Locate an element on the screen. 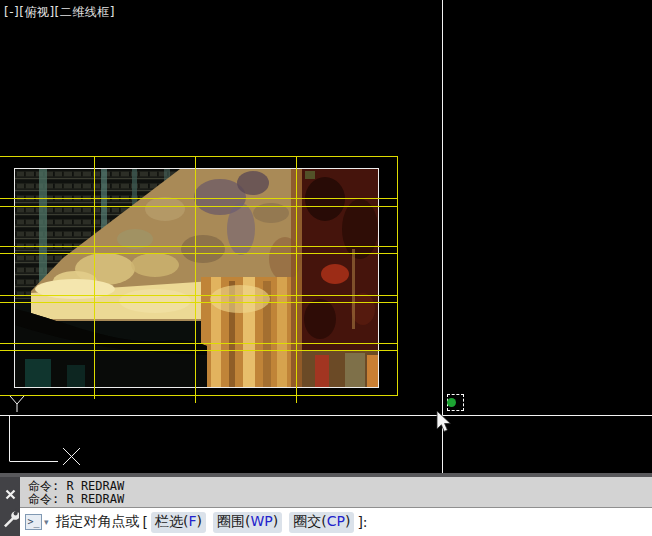 The height and width of the screenshot is (536, 652). options-bracket-open: [ is located at coordinates (146, 522).